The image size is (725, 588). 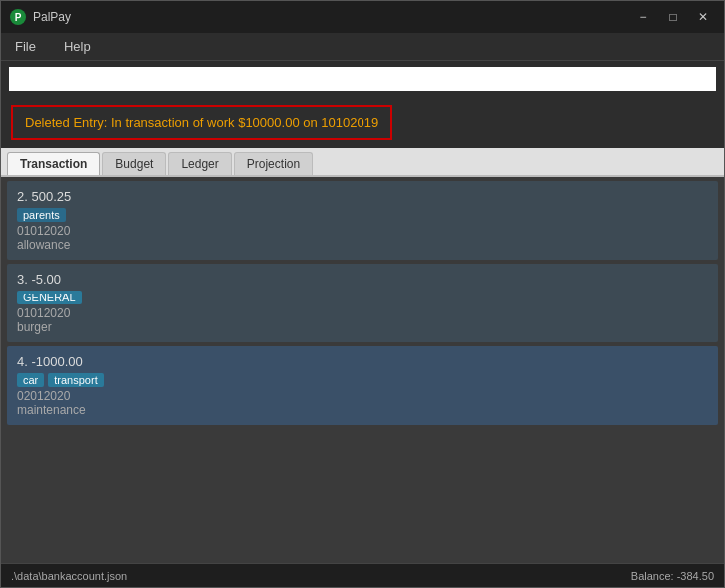 I want to click on minimize-button: −, so click(x=643, y=17).